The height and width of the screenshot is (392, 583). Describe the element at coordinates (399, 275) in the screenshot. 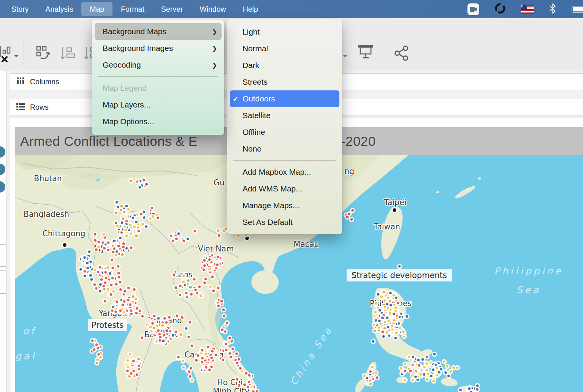

I see `svg-text: Strategic developments` at that location.